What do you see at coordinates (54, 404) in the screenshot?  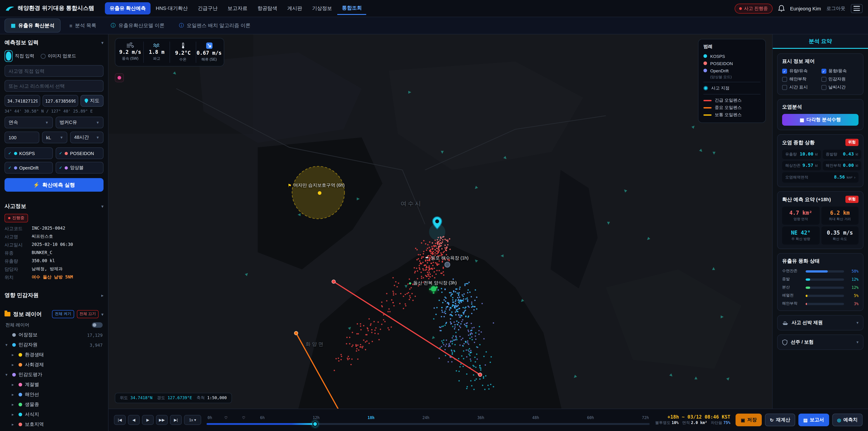 I see `layer-item: ▸ 생물종` at bounding box center [54, 404].